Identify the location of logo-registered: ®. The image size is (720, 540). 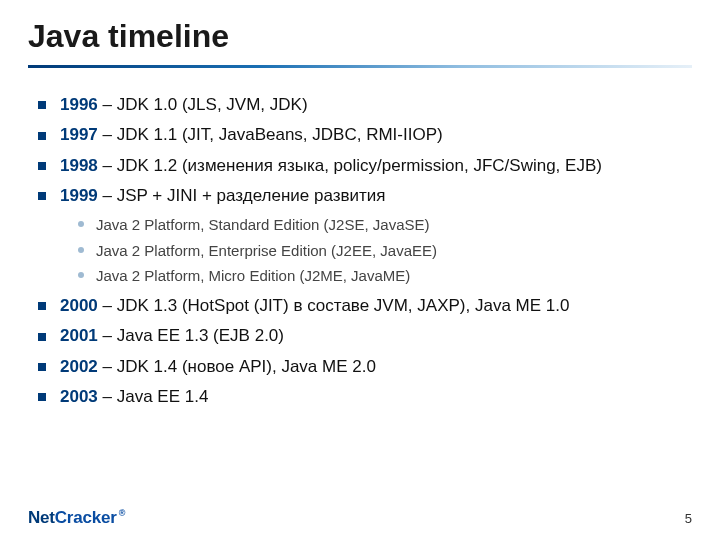
(122, 513).